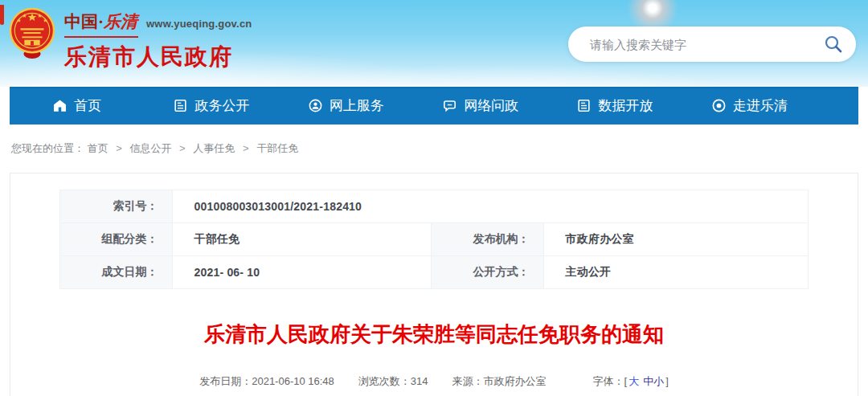  What do you see at coordinates (302, 239) in the screenshot?
I see `category-value: 干部任免` at bounding box center [302, 239].